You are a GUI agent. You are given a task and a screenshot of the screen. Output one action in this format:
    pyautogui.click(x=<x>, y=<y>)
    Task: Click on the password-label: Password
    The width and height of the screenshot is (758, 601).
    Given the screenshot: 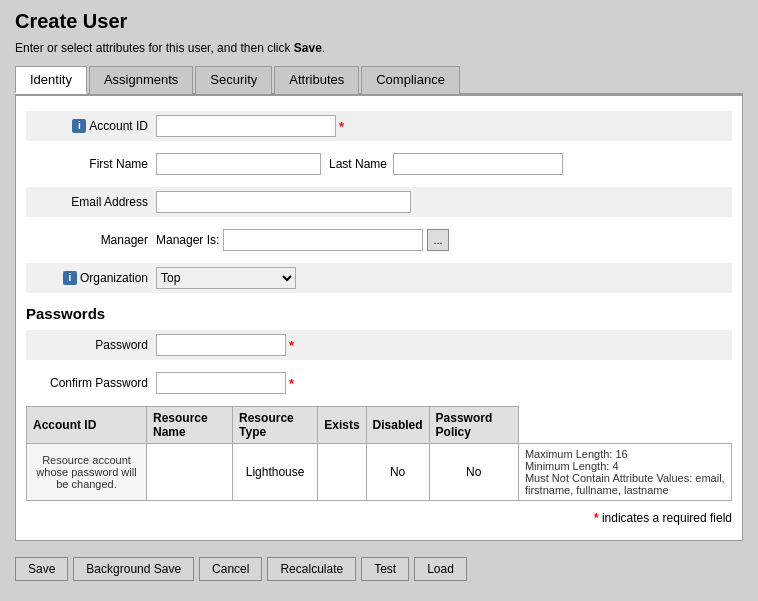 What is the action you would take?
    pyautogui.click(x=91, y=345)
    